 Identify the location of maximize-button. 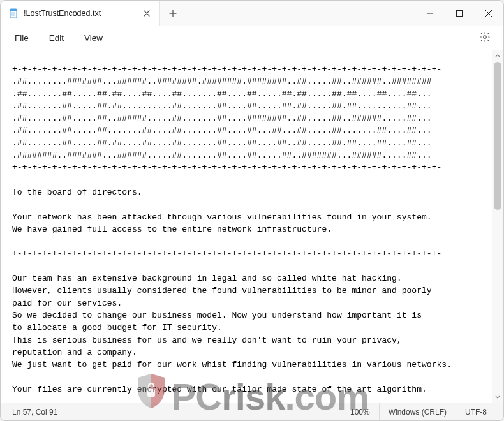
(459, 13).